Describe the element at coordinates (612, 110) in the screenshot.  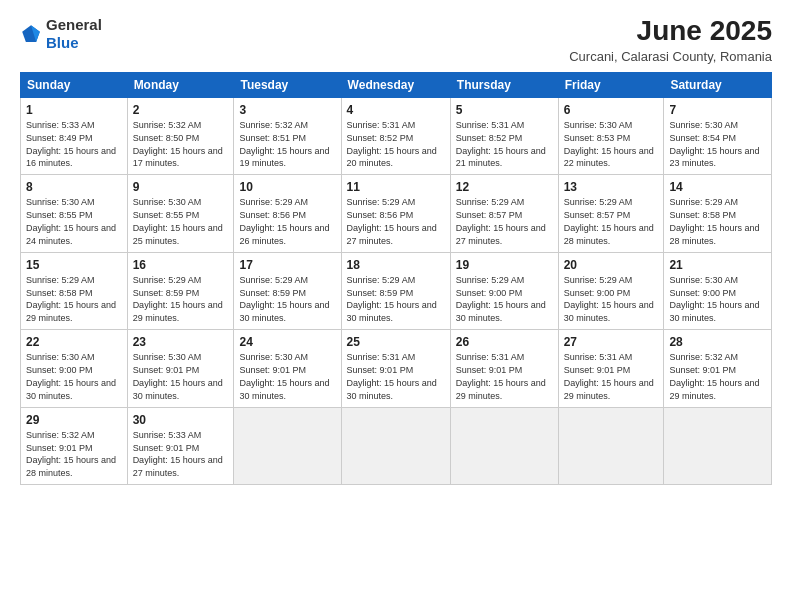
I see `day-number: 6` at that location.